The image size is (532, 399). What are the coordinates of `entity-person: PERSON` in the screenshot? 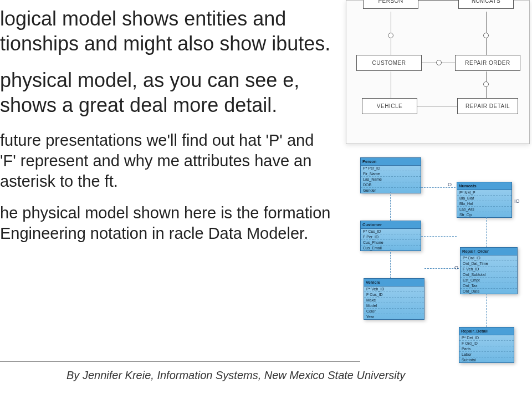 It's located at (391, 4).